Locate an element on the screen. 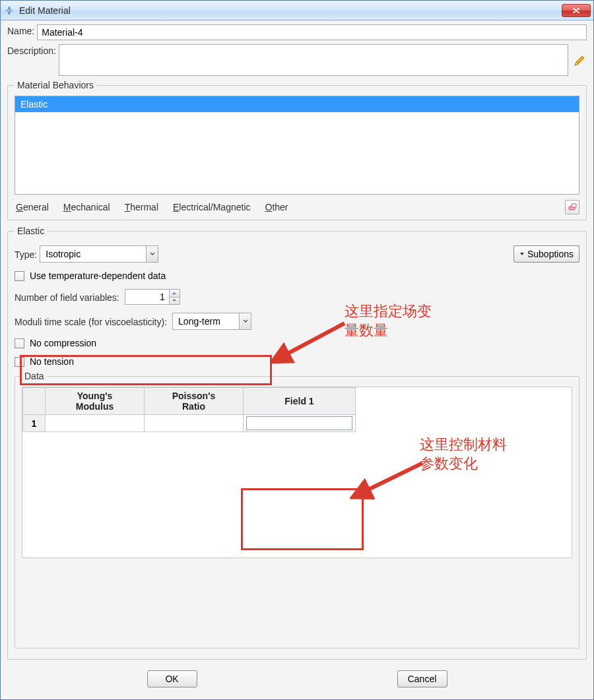 The height and width of the screenshot is (700, 594). suboptions-button: Suboptions is located at coordinates (546, 254).